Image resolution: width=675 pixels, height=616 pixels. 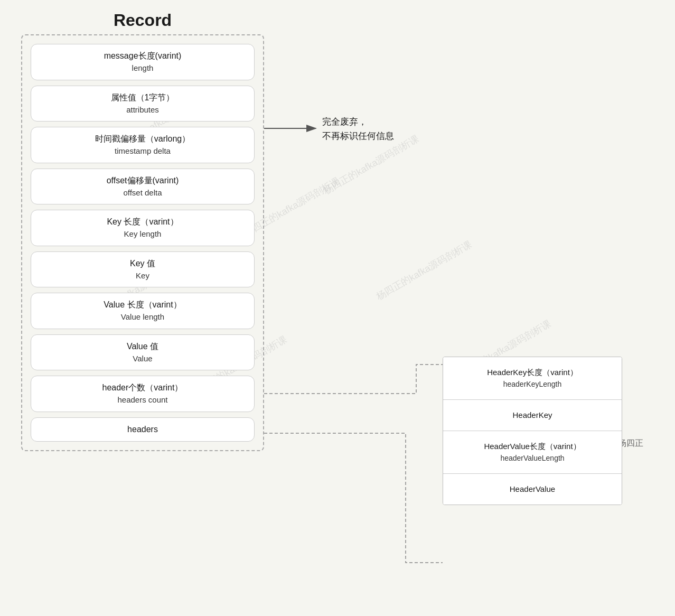 What do you see at coordinates (143, 388) in the screenshot?
I see `field-headers-count-line1: header个数（varint）` at bounding box center [143, 388].